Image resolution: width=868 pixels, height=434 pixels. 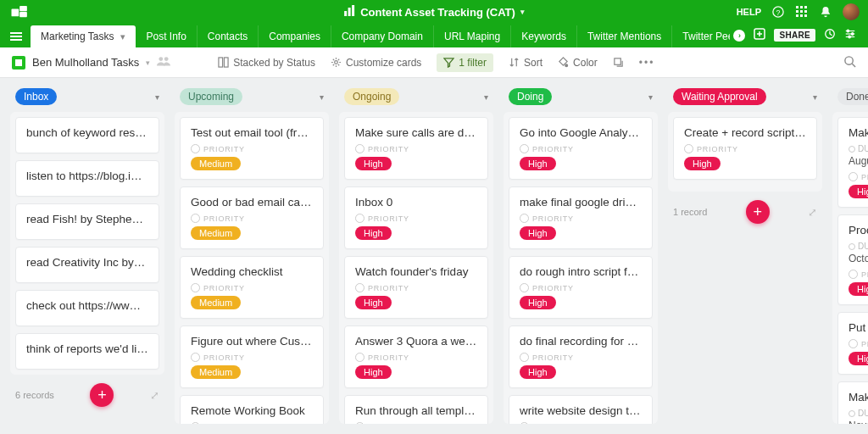 I want to click on column-inbox: Inbox▾bunch of keyword researchlisten to…, so click(x=87, y=256).